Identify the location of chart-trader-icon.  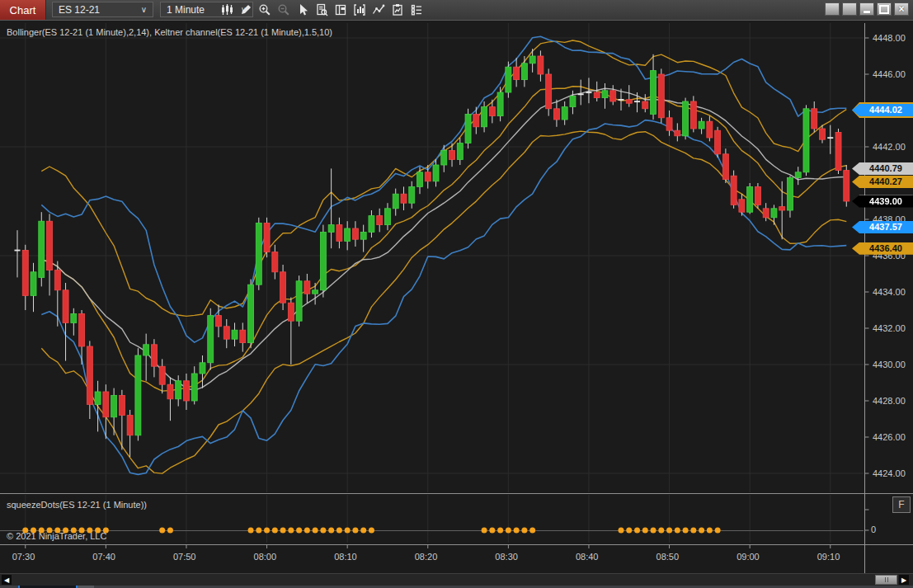
(341, 10).